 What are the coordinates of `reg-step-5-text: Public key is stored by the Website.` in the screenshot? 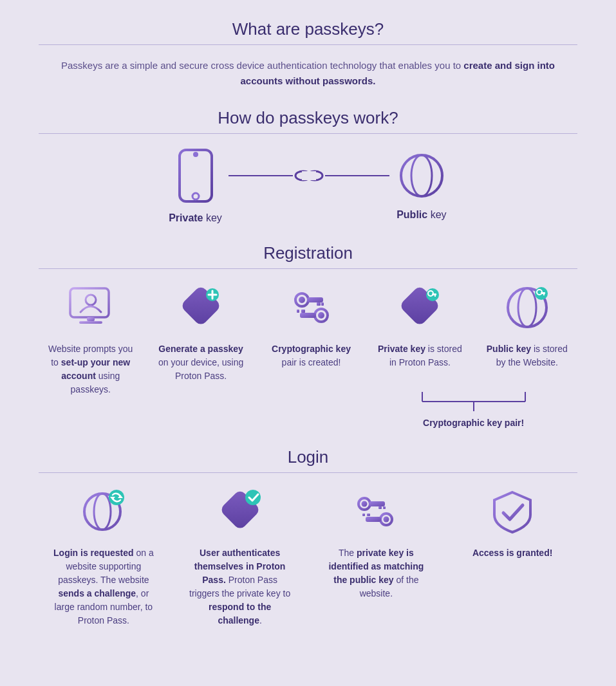 It's located at (527, 356).